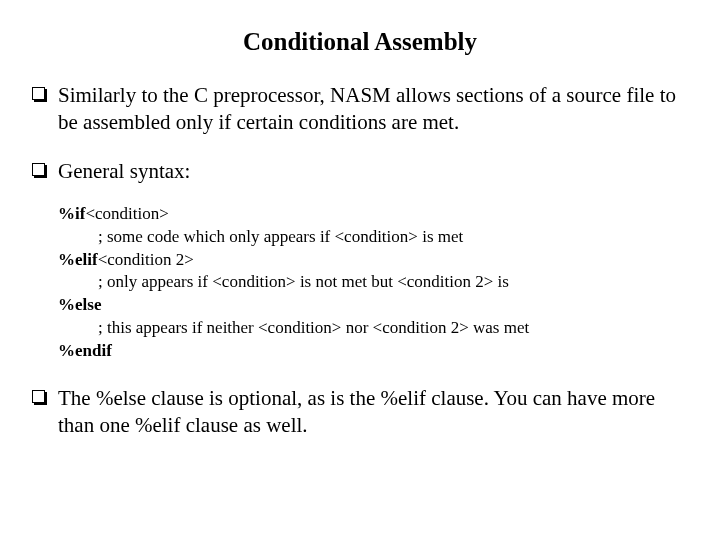  I want to click on code-text: ; only appears if <condition> is not met…, so click(304, 282).